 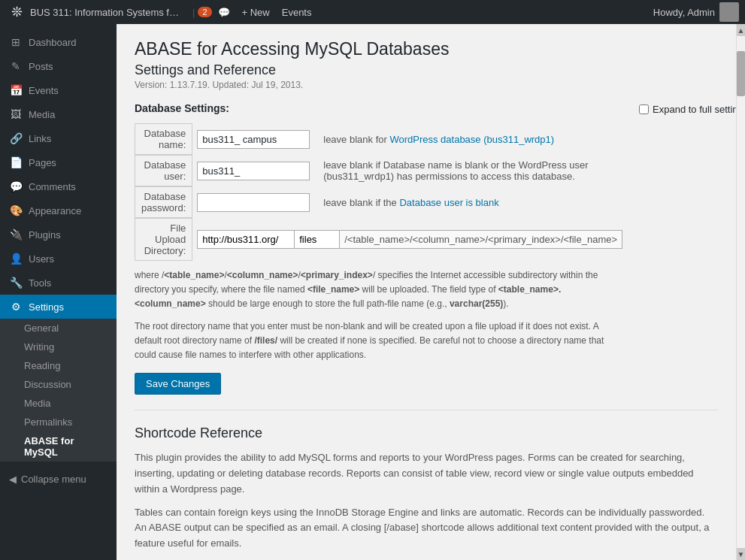 What do you see at coordinates (16, 235) in the screenshot?
I see `plugins-icon: 🔌` at bounding box center [16, 235].